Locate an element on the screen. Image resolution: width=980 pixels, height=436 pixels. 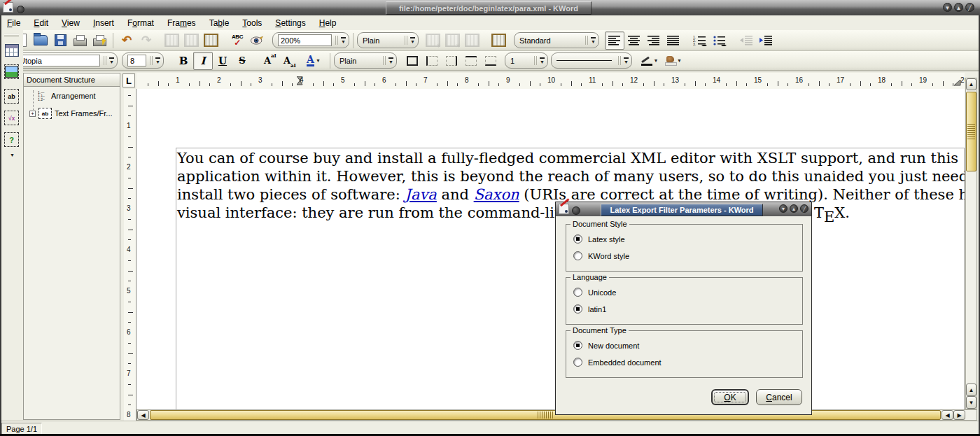
scroll-left-button-2: ◀ is located at coordinates (948, 415).